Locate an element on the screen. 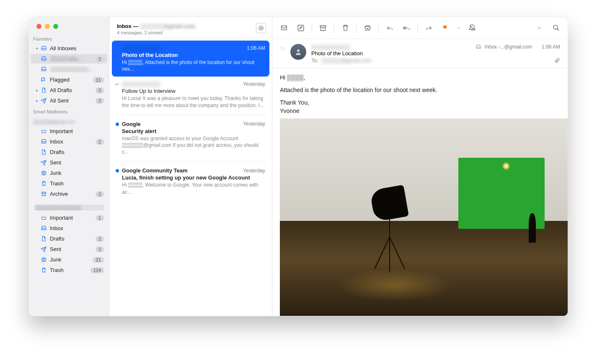 The height and width of the screenshot is (364, 610). sidebar-item-label: Drafts is located at coordinates (73, 238).